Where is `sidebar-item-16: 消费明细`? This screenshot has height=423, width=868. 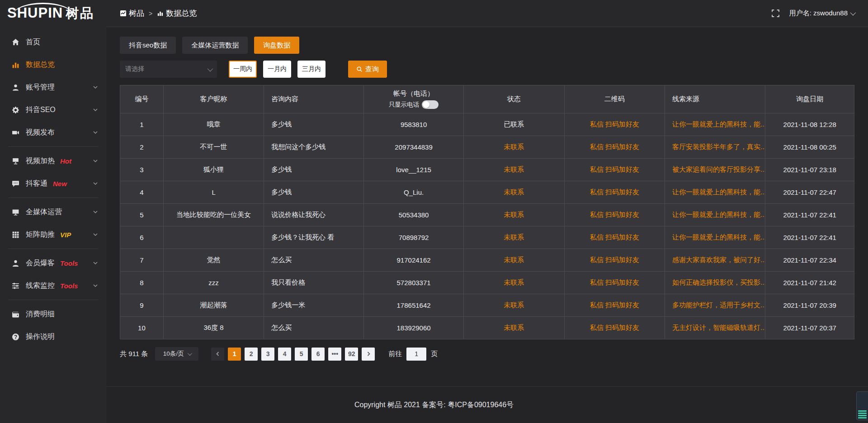
sidebar-item-16: 消费明细 is located at coordinates (53, 314).